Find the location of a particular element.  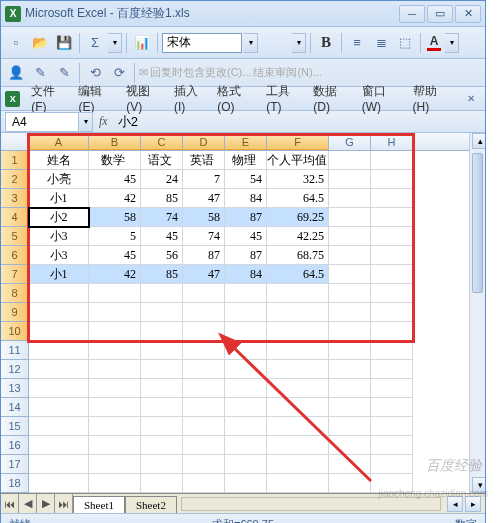

cell-E12 is located at coordinates (246, 370).